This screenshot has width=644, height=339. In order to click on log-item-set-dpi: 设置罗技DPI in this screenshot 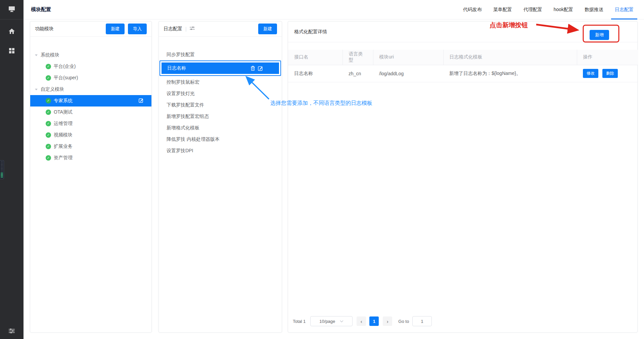, I will do `click(220, 151)`.